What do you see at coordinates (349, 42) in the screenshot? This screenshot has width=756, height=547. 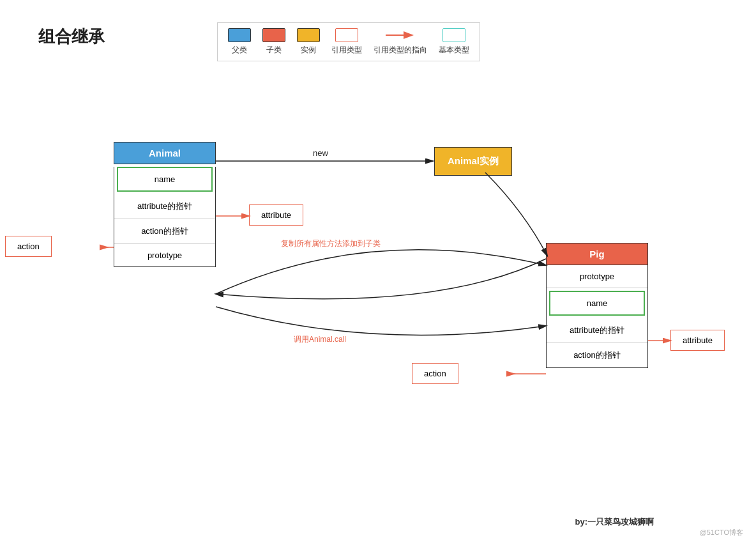 I see `legend: 父类 子类 实例 引用类型 引用类型的指向 基本类型` at bounding box center [349, 42].